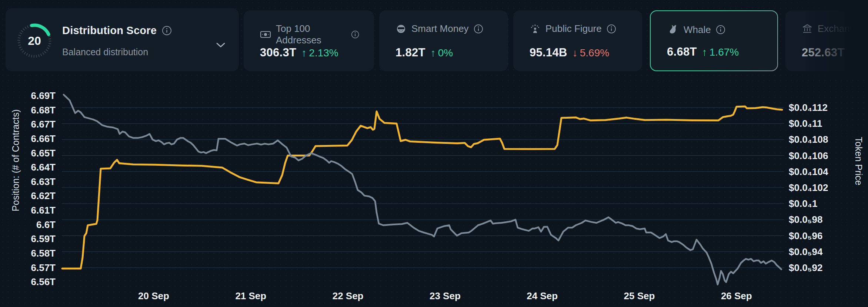 The height and width of the screenshot is (307, 868). Describe the element at coordinates (826, 252) in the screenshot. I see `axis-tick-label: $0.0₅94` at that location.